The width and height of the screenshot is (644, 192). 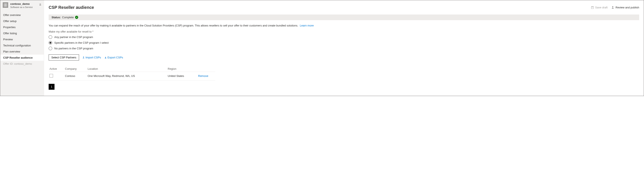 I want to click on radio-specific-partners: Specific partners in the CSP program I s…, so click(x=185, y=43).